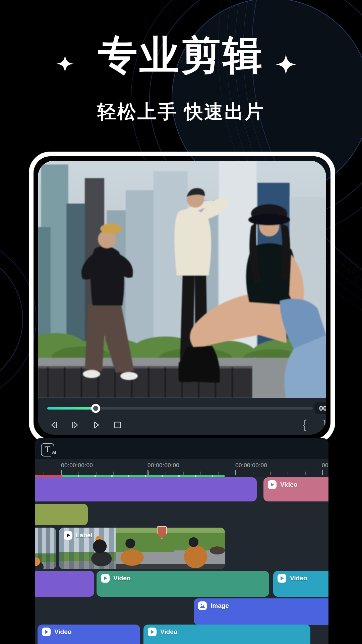 The width and height of the screenshot is (362, 644). Describe the element at coordinates (305, 425) in the screenshot. I see `keyframe-bracket-open: {` at that location.